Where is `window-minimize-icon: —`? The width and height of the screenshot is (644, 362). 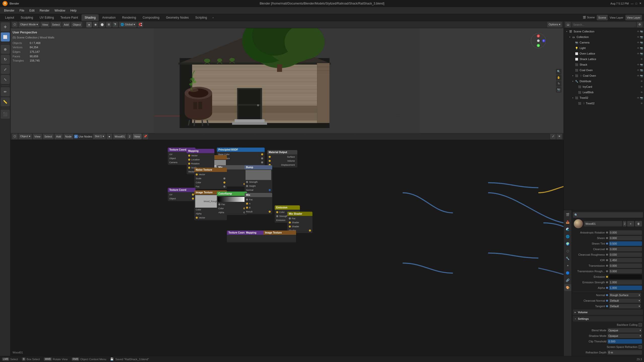
window-minimize-icon: — is located at coordinates (632, 4).